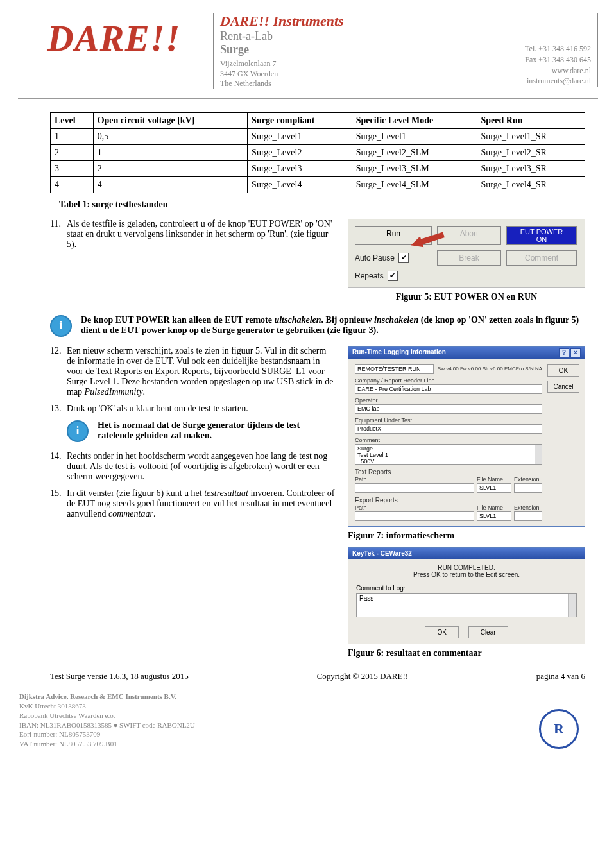 This screenshot has height=865, width=616. Describe the element at coordinates (308, 51) in the screenshot. I see `letterhead: DARE!! DARE!! Instruments Rent-a-Lab Sur…` at that location.